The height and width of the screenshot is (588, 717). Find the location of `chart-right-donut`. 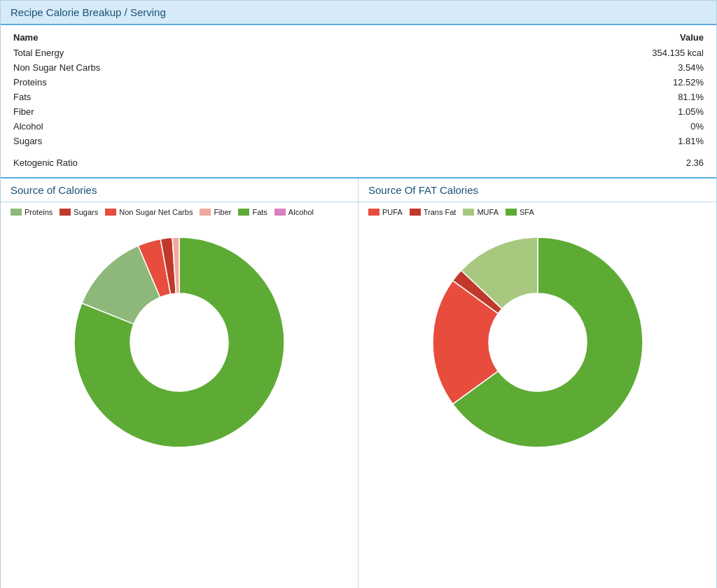

chart-right-donut is located at coordinates (538, 342).